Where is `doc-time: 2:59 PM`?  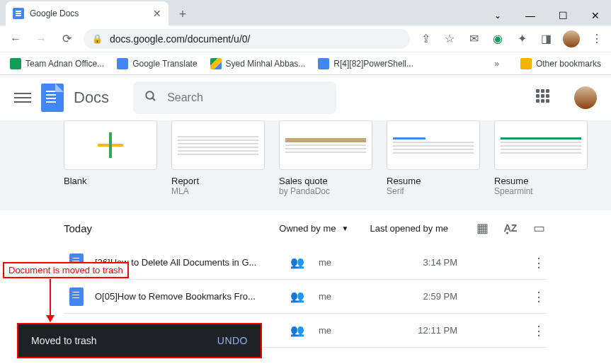
doc-time: 2:59 PM is located at coordinates (422, 296).